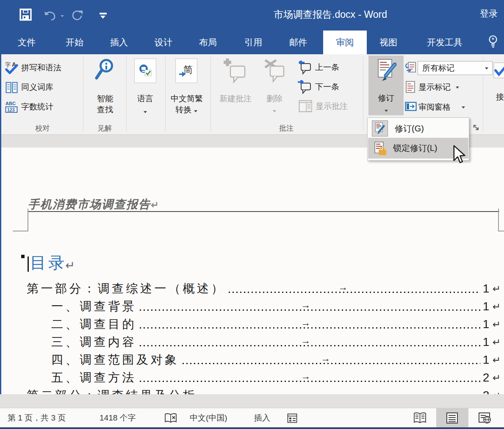 The image size is (504, 429). Describe the element at coordinates (171, 418) in the screenshot. I see `proofing-status-icon` at that location.